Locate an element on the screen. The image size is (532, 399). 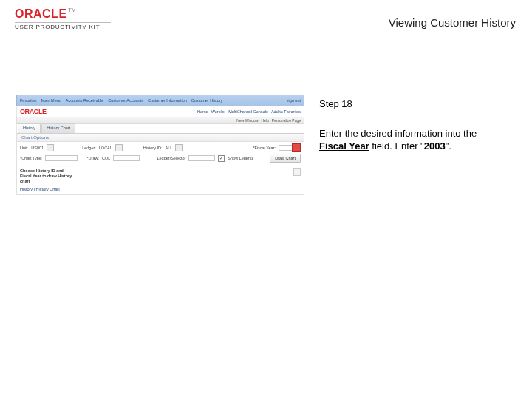
brand-logo: ORACLE is located at coordinates (41, 13).